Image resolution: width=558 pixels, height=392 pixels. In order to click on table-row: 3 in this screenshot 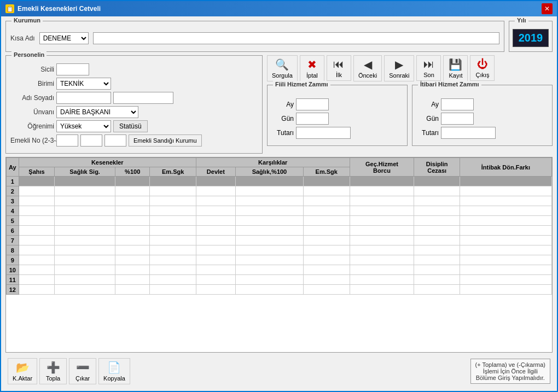, I will do `click(279, 201)`.